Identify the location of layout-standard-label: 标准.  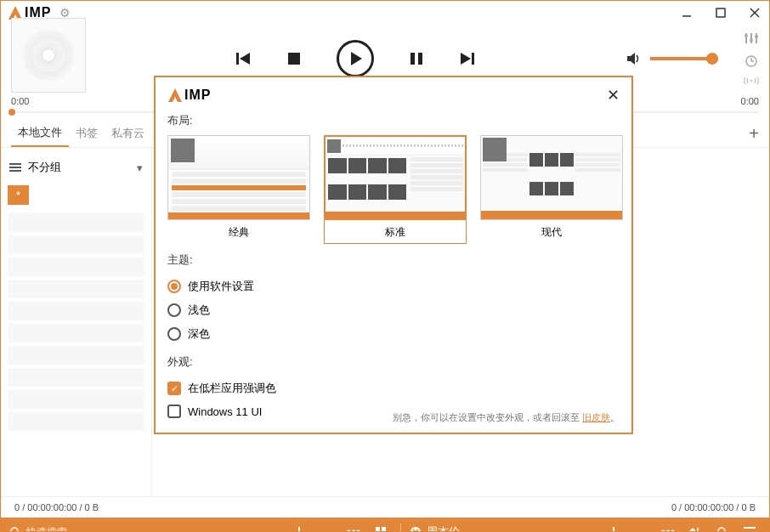
(395, 232).